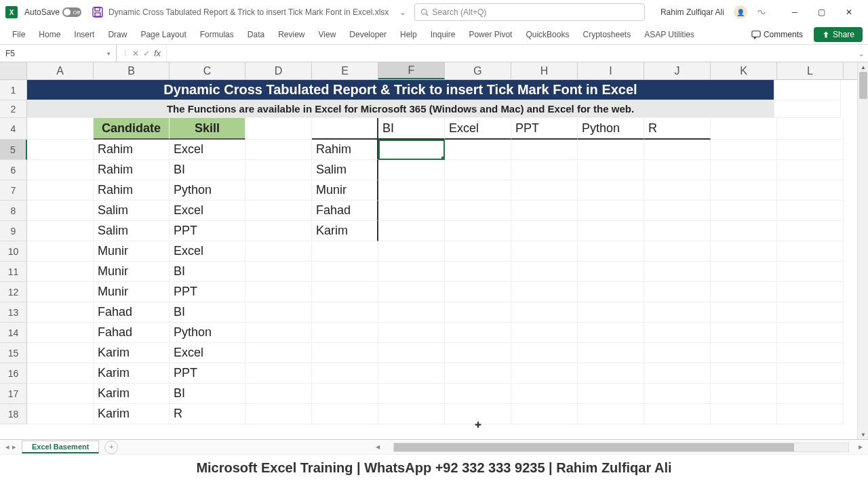 The image size is (868, 488). I want to click on row-header-1: 1, so click(14, 90).